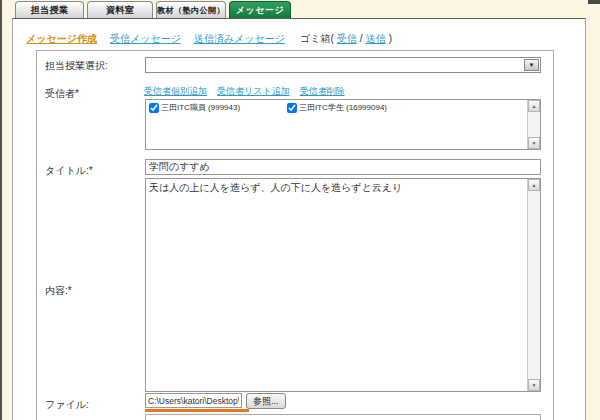  What do you see at coordinates (120, 10) in the screenshot?
I see `tab-document-room: 資料室` at bounding box center [120, 10].